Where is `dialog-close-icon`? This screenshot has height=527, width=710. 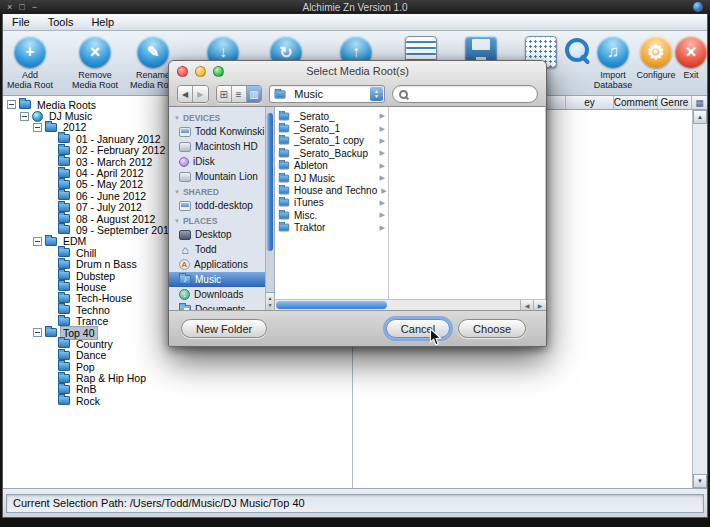 dialog-close-icon is located at coordinates (182, 72).